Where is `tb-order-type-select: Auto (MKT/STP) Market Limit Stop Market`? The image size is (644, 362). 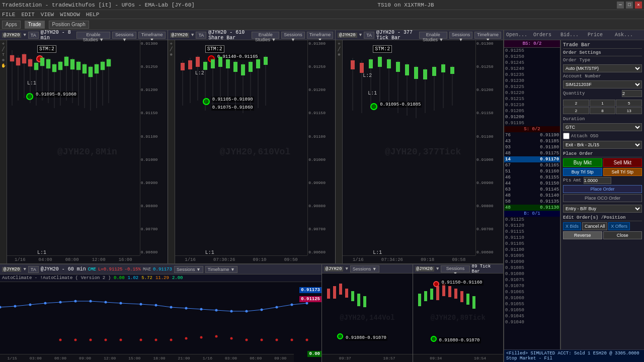 tb-order-type-select: Auto (MKT/STP) Market Limit Stop Market is located at coordinates (603, 68).